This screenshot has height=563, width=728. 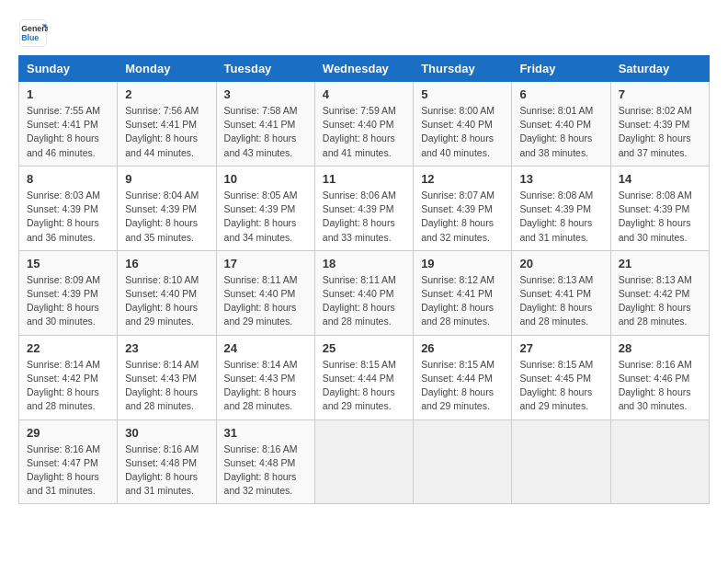 I want to click on calendar-cell: 29 Sunrise: 8:16 AMSunset: 4:47 PMDaylig…, so click(x=68, y=462).